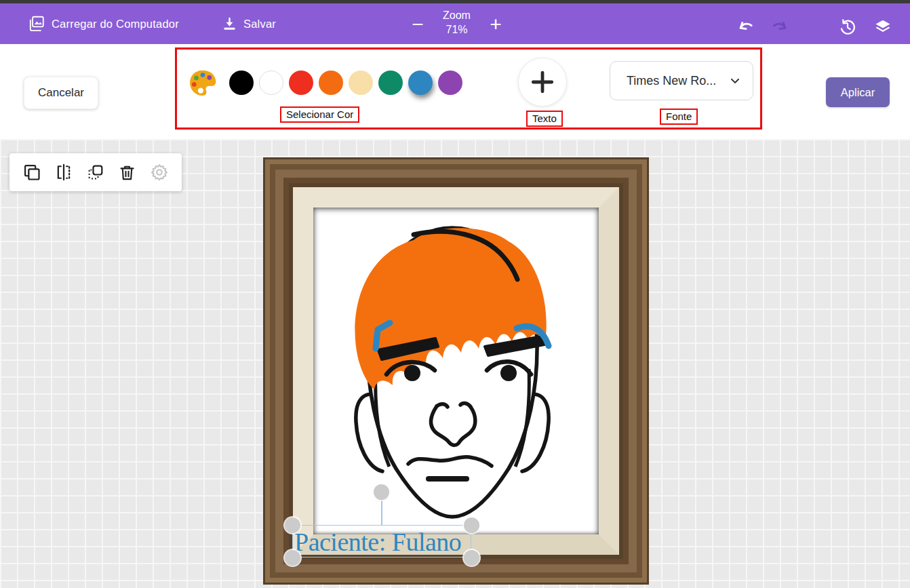 Image resolution: width=910 pixels, height=588 pixels. Describe the element at coordinates (159, 172) in the screenshot. I see `gear-icon` at that location.